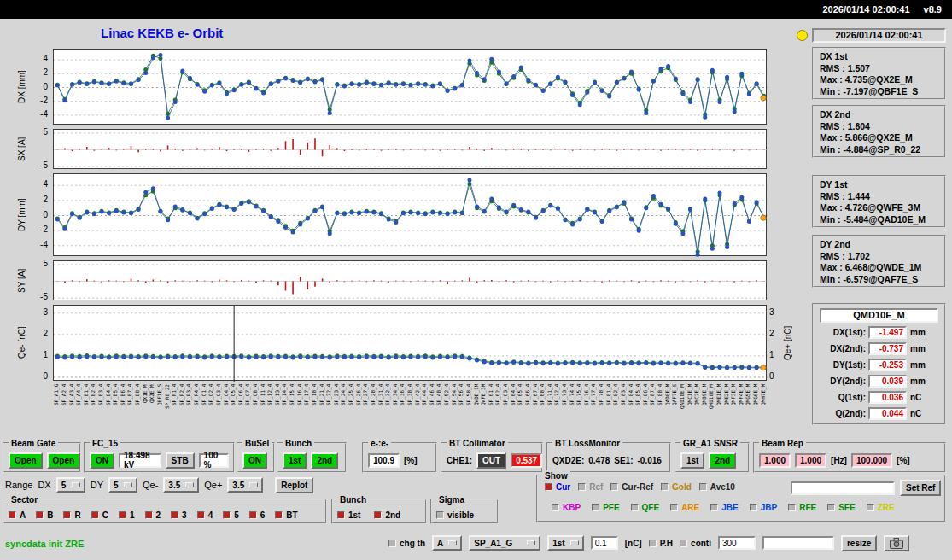  What do you see at coordinates (591, 487) in the screenshot?
I see `checkbox-ref: Ref` at bounding box center [591, 487].